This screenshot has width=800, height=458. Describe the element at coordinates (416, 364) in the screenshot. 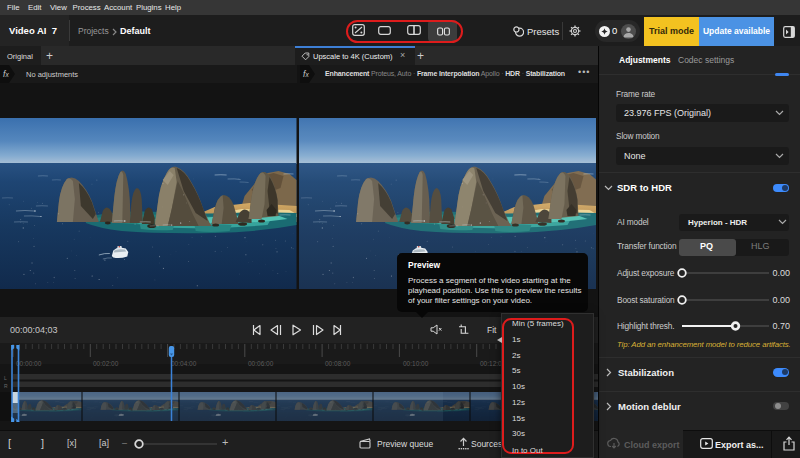

I see `svg-text: 00:10:00` at that location.